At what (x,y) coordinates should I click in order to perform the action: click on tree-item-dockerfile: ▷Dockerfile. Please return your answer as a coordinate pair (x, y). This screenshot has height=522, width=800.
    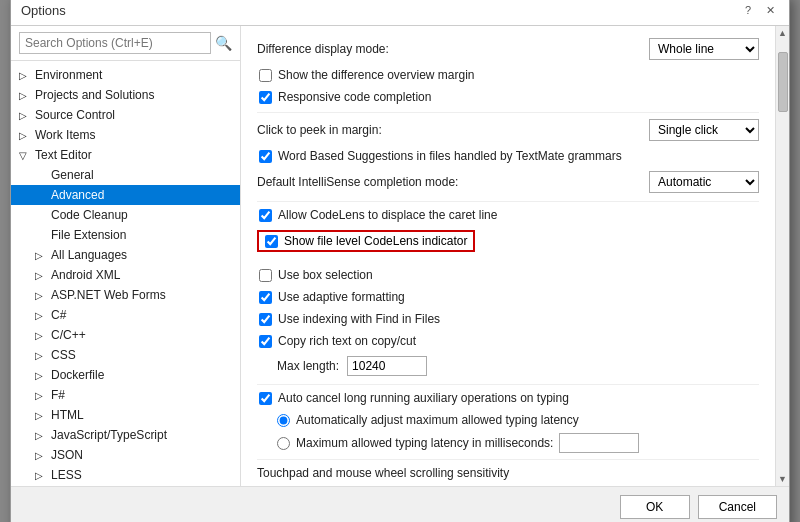
    Looking at the image, I should click on (126, 375).